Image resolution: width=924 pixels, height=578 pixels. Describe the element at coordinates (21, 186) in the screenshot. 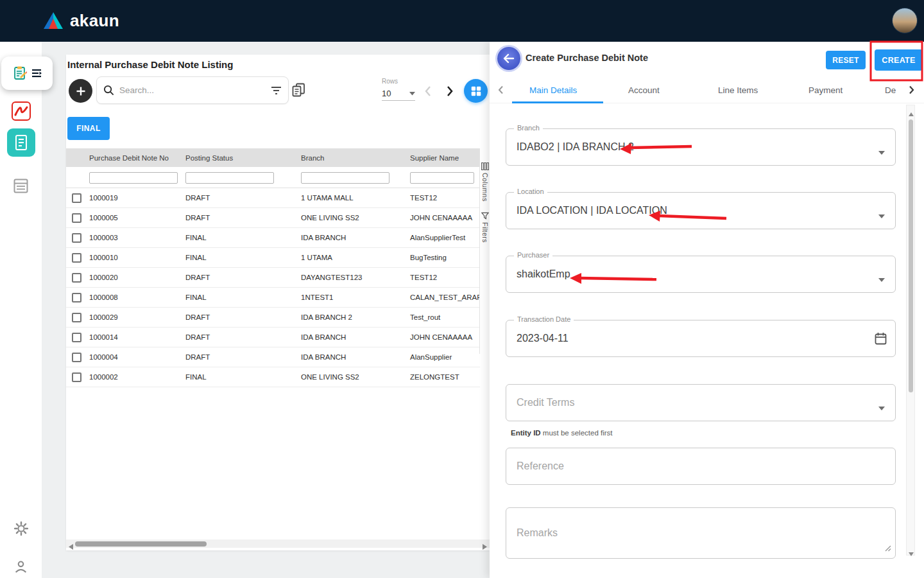

I see `sidebar-item-listing` at that location.